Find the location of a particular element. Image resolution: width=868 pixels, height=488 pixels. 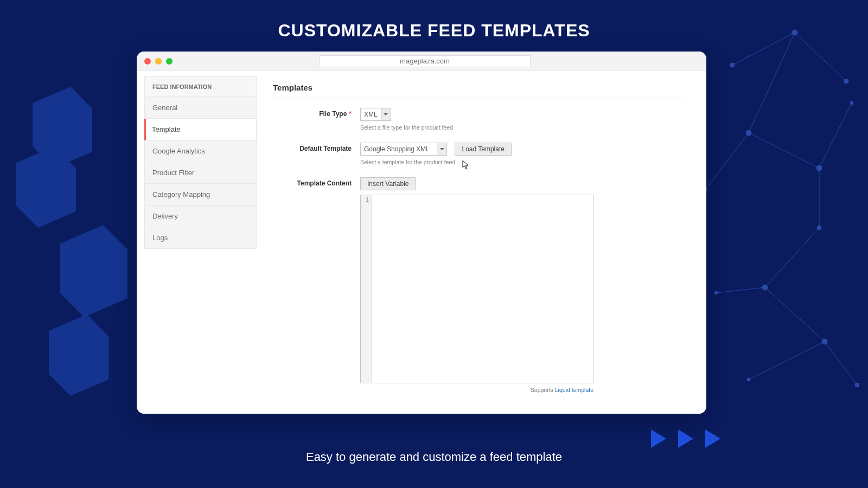

sidebar-header: FEED INFORMATION is located at coordinates (201, 87).